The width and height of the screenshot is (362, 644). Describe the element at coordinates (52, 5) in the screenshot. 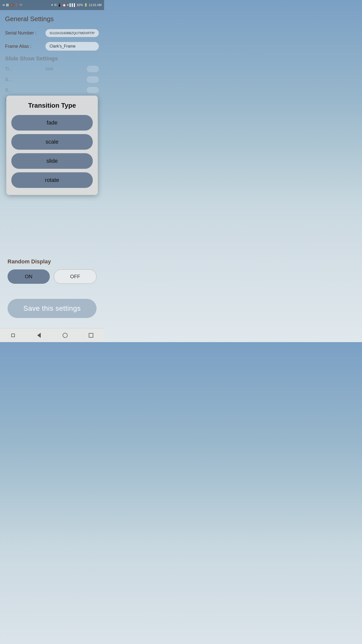

I see `status-bar: ✉ 🖼 🔕 📍 🛡 ✦ N 📳 ⏰ ▾ ▌▌▌ 82% 🔋 11:01 AM` at that location.